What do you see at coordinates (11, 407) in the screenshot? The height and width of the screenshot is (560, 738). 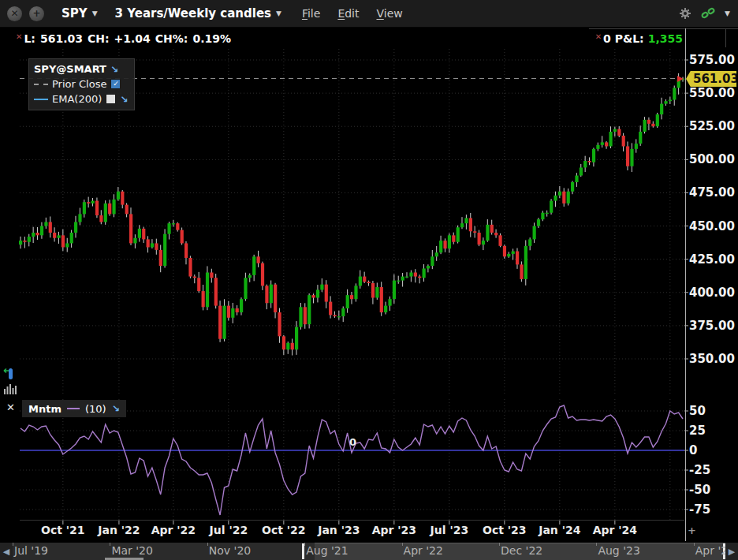 I see `momentum-close-button: ✕` at bounding box center [11, 407].